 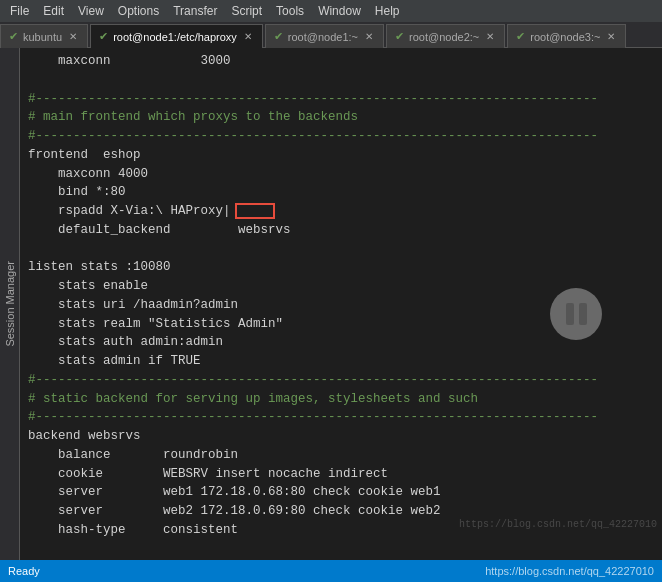 I want to click on pause-icon, so click(x=576, y=314).